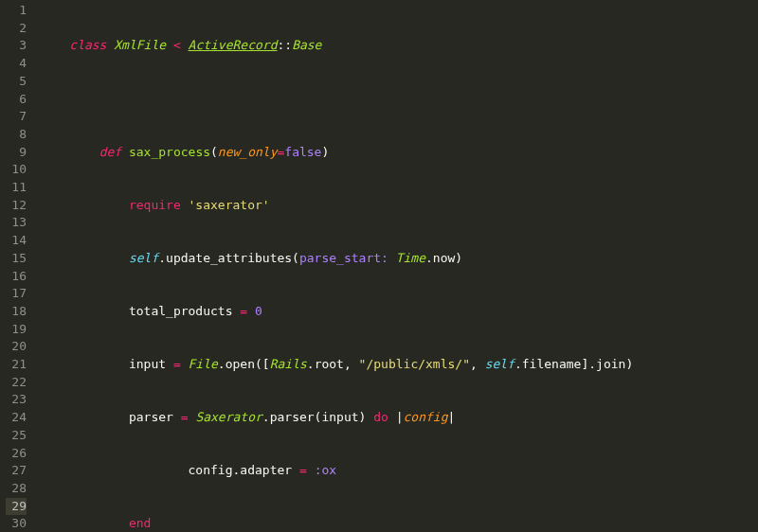 This screenshot has height=532, width=758. Describe the element at coordinates (16, 134) in the screenshot. I see `line-number: 8` at that location.